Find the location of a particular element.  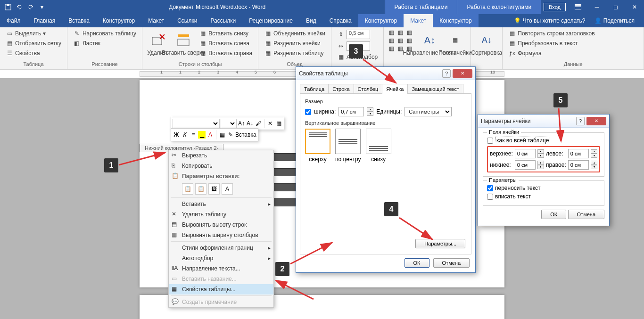

align-icon: ≡ is located at coordinates (193, 135).